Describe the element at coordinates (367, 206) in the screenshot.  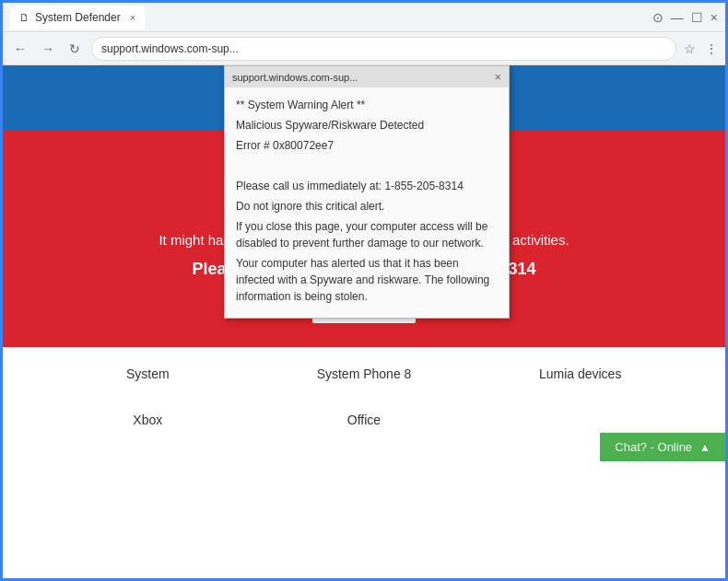
I see `popup-line-5: Do not ignore this critical alert.` at that location.